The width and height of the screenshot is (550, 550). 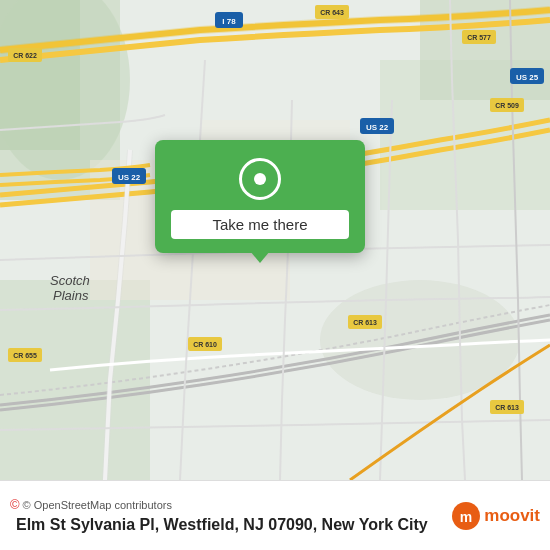 I want to click on svg-text: CR 622, so click(x=25, y=56).